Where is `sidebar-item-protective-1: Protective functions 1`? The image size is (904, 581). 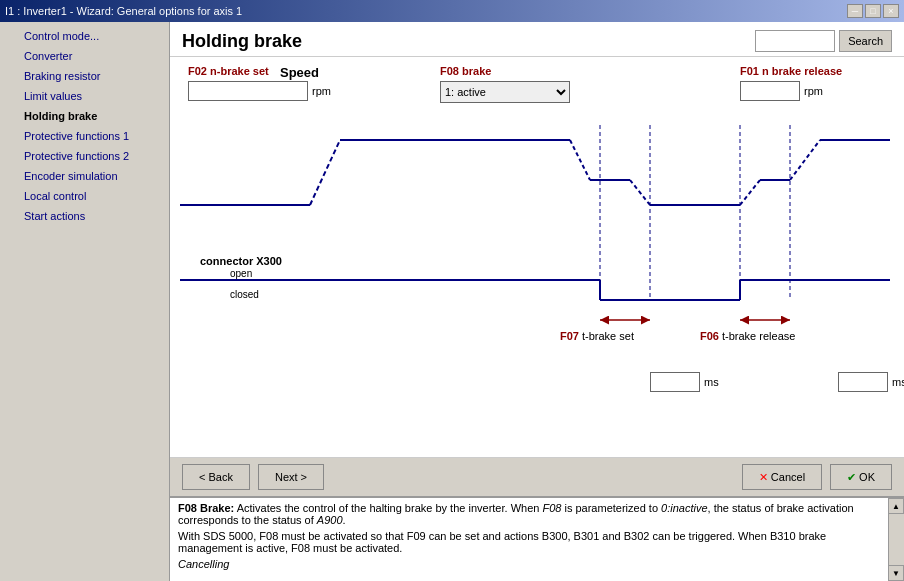
sidebar-item-protective-1: Protective functions 1 is located at coordinates (84, 136).